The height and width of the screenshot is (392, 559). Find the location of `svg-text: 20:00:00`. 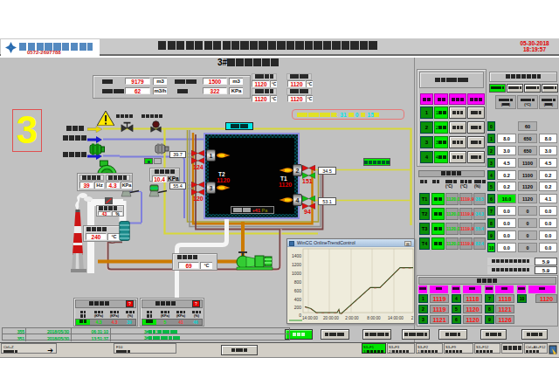

svg-text: 20:00:00 is located at coordinates (331, 318).